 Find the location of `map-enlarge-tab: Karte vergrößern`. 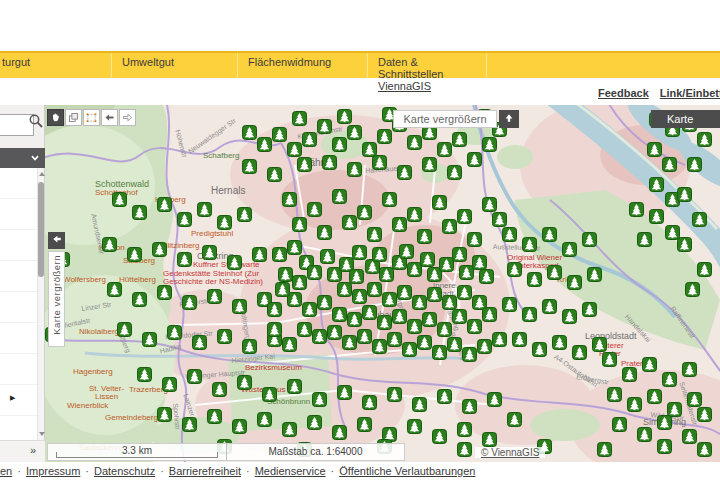

map-enlarge-tab: Karte vergrößern is located at coordinates (56, 299).